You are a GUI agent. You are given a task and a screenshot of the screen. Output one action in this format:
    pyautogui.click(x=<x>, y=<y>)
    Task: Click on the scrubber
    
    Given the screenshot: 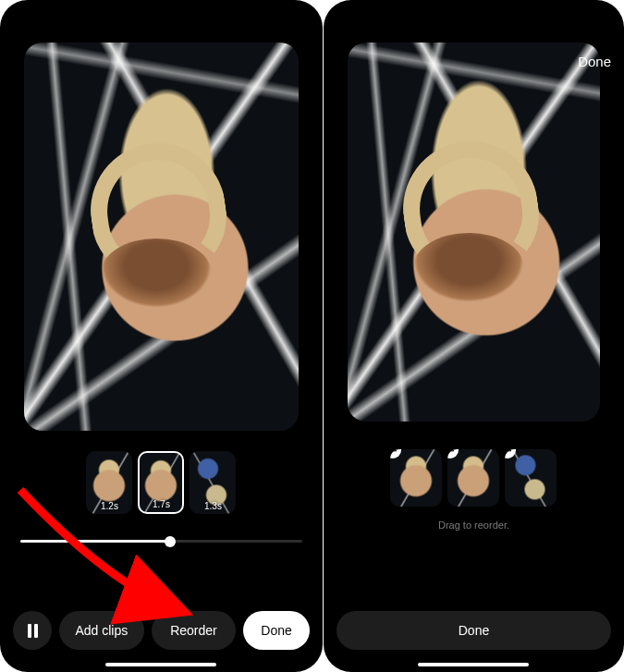 What is the action you would take?
    pyautogui.click(x=161, y=542)
    